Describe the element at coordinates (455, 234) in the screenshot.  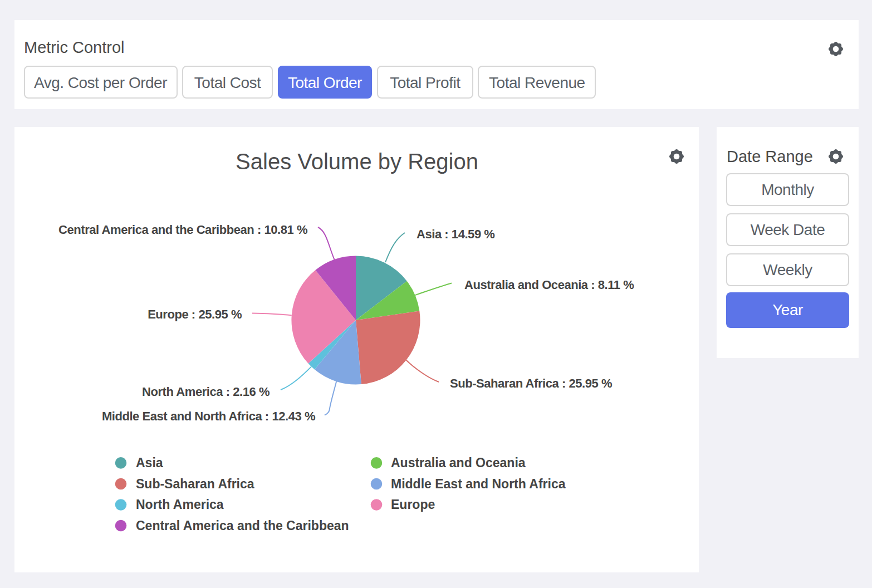
I see `svg-text: Asia : 14.59 %` at that location.